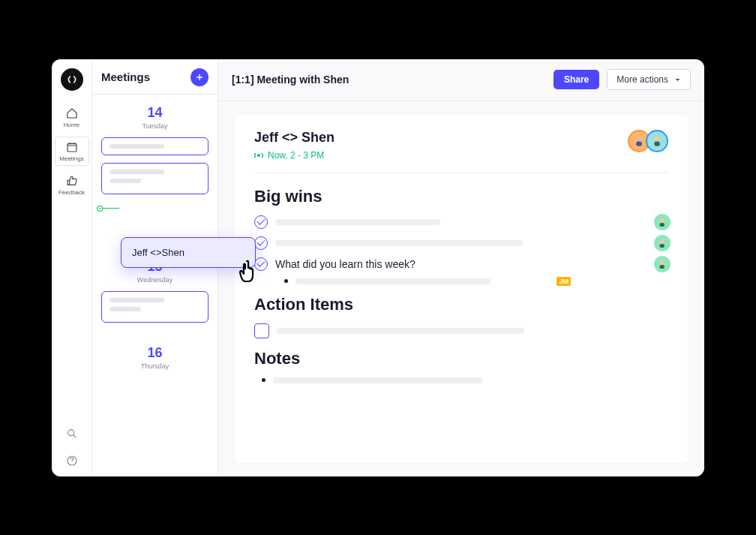  What do you see at coordinates (154, 126) in the screenshot?
I see `date-day: Tuesday` at bounding box center [154, 126].